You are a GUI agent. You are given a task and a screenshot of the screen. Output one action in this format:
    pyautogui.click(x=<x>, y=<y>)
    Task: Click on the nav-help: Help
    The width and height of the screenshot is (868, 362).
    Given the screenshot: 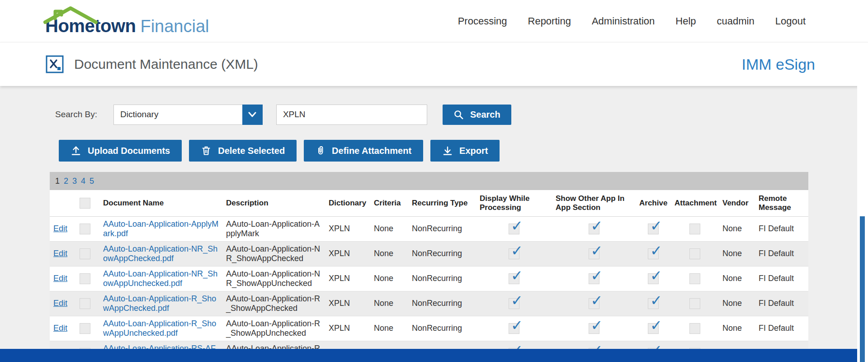 What is the action you would take?
    pyautogui.click(x=685, y=21)
    